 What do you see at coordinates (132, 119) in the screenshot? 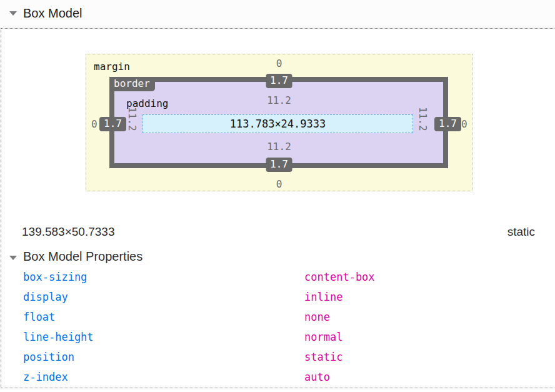
I see `padding-left-value: 11.2` at bounding box center [132, 119].